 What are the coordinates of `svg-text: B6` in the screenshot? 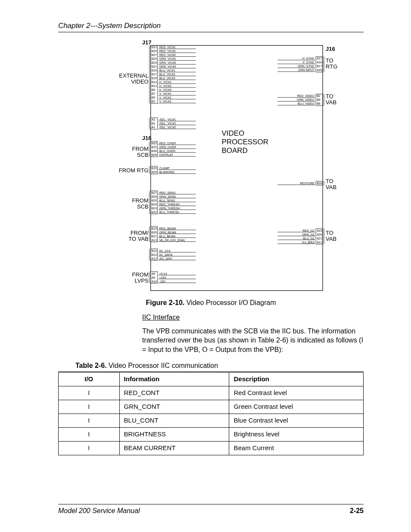 It's located at (319, 103).